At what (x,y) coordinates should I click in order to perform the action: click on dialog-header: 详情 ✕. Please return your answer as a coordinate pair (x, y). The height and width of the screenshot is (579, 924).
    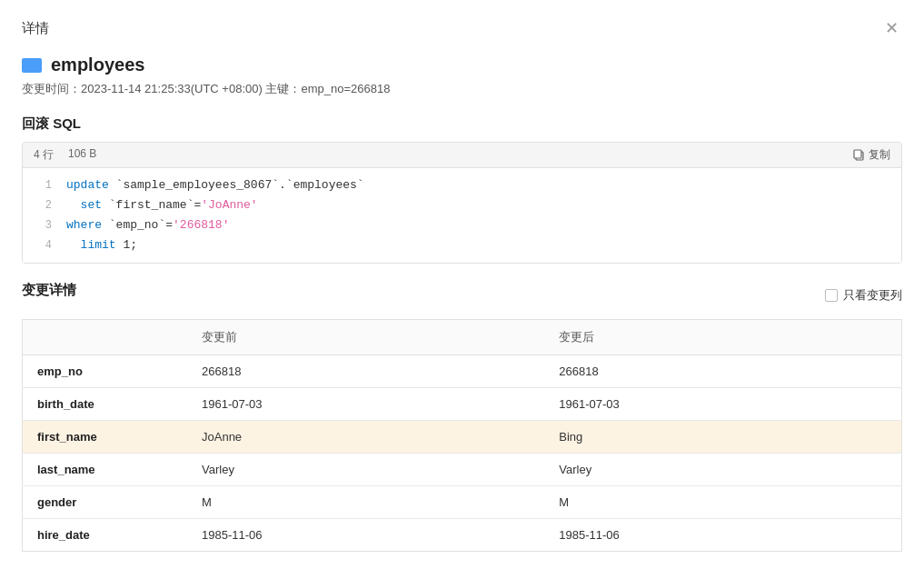
    Looking at the image, I should click on (462, 28).